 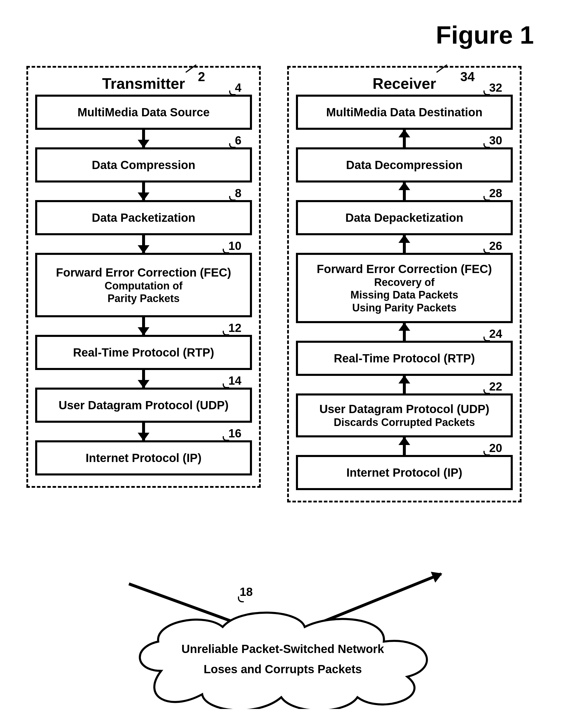 What do you see at coordinates (238, 88) in the screenshot?
I see `block-ref: 4` at bounding box center [238, 88].